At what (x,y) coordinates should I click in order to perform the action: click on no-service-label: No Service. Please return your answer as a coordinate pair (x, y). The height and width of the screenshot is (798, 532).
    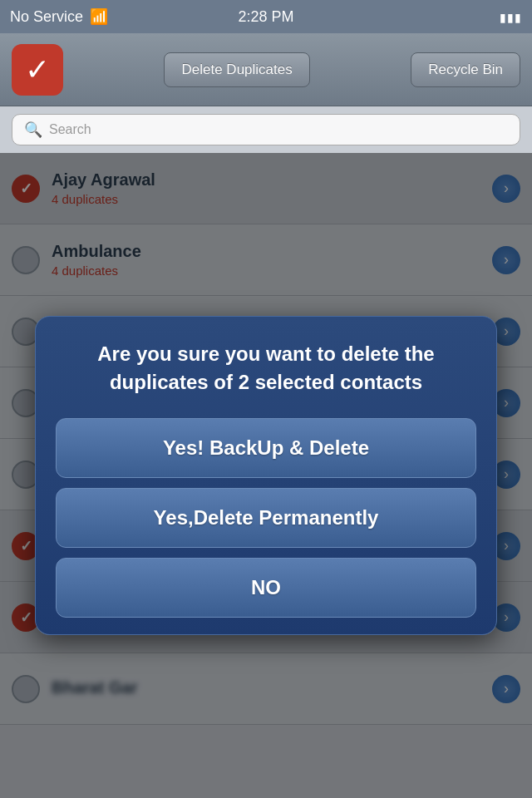
    Looking at the image, I should click on (47, 17).